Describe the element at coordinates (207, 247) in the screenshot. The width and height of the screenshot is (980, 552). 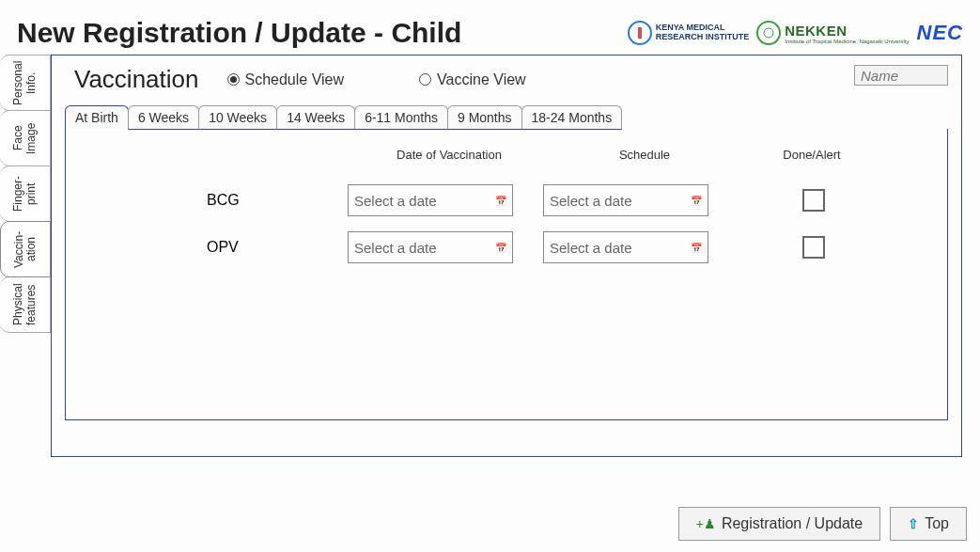
I see `vaccine-label-opv: OPV` at that location.